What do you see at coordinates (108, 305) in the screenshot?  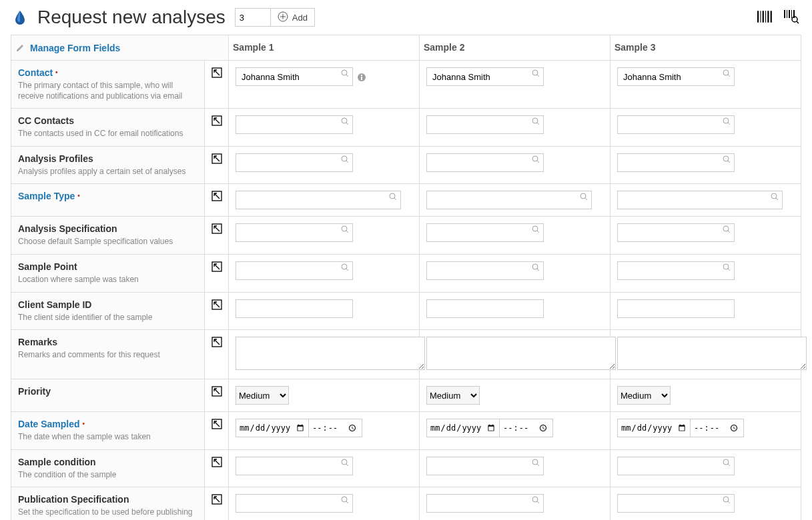 I see `field-label: Client Sample ID` at bounding box center [108, 305].